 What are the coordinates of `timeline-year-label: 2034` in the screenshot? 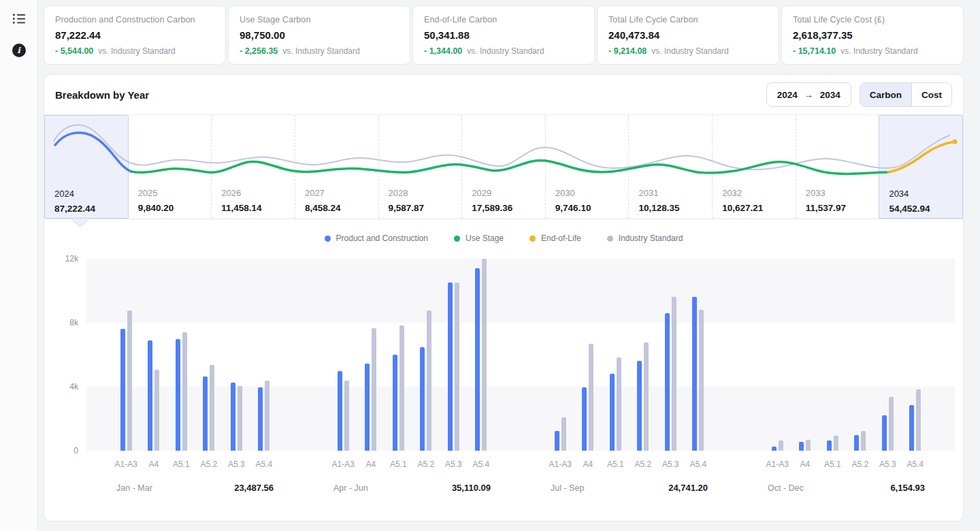 It's located at (926, 193).